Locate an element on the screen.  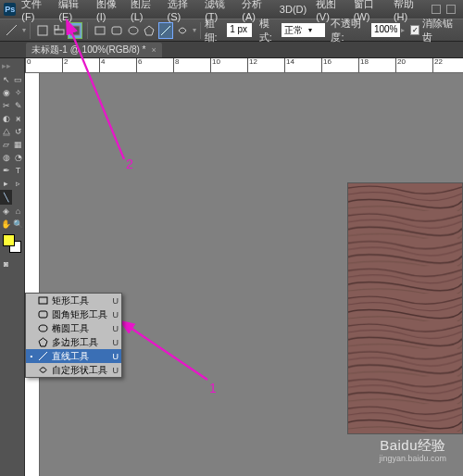
type-tool: T is located at coordinates (19, 170).